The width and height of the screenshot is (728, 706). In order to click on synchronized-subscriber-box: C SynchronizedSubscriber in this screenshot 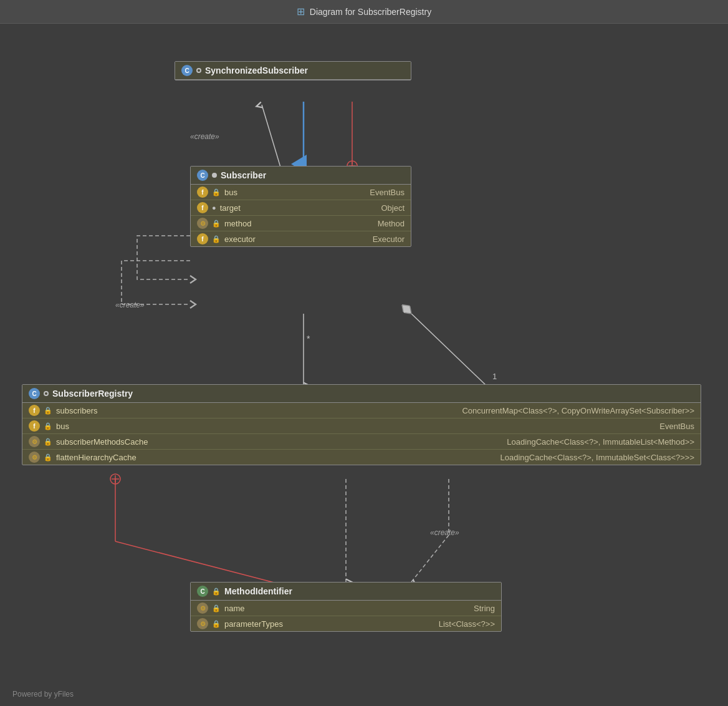, I will do `click(293, 71)`.